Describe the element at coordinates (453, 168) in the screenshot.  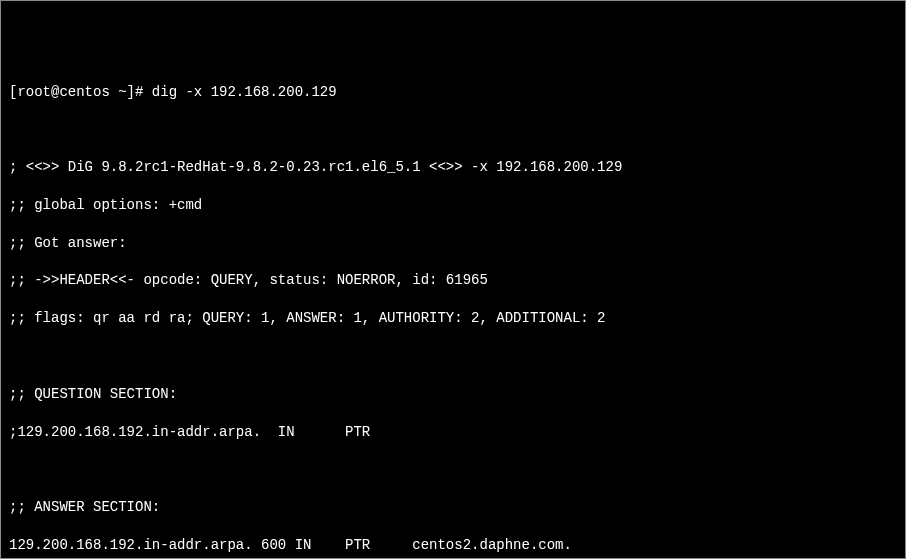
I see `dig-banner: ; <<>> DiG 9.8.2rc1-RedHat-9.8.2-0.23.rc…` at that location.